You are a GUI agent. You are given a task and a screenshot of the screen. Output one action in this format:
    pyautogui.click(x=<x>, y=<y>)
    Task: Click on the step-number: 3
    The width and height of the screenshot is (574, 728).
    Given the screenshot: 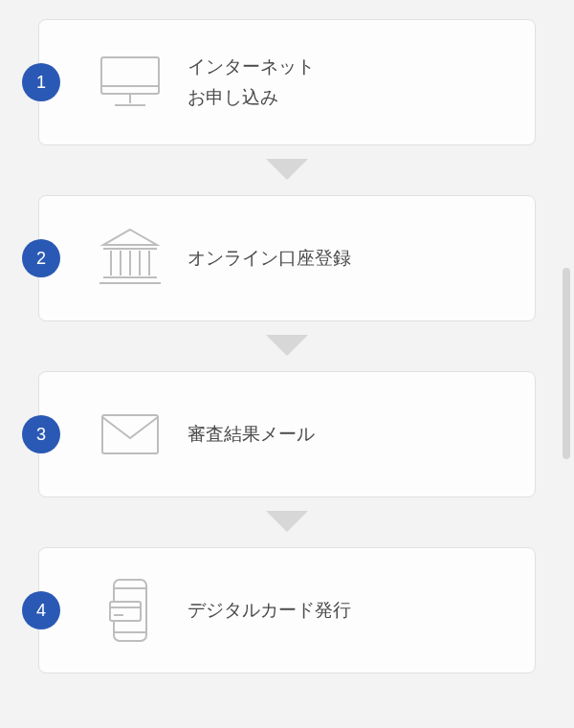 What is the action you would take?
    pyautogui.click(x=41, y=434)
    